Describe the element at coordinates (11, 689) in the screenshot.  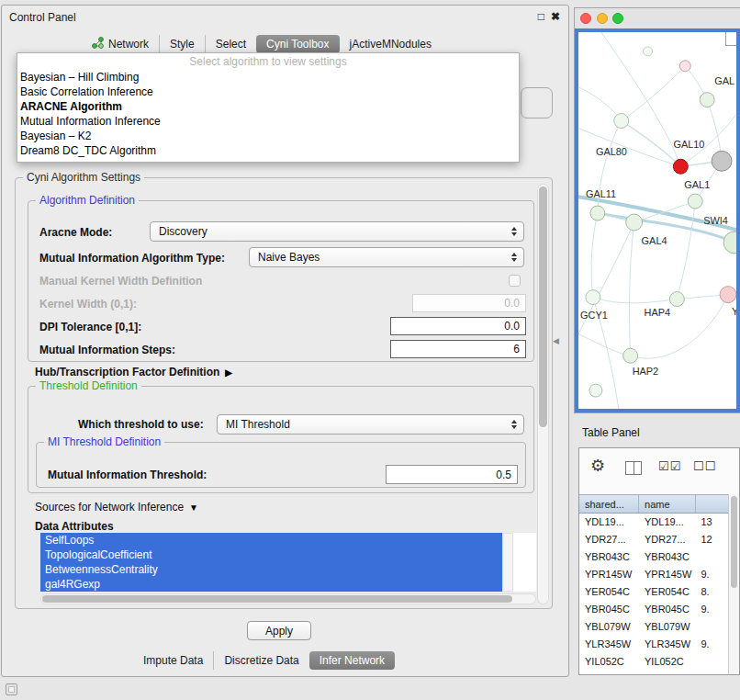
I see `docked-panel-icon` at that location.